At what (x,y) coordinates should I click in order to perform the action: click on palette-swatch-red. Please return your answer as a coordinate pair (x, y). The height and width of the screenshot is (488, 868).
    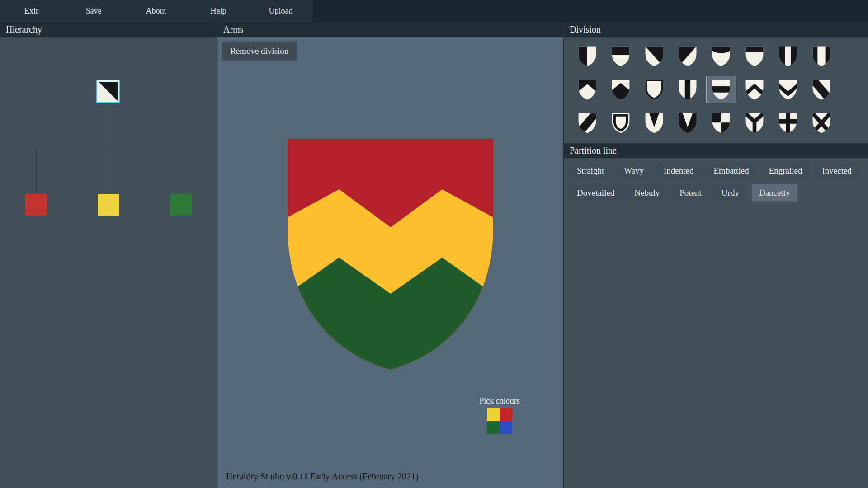
    Looking at the image, I should click on (506, 415).